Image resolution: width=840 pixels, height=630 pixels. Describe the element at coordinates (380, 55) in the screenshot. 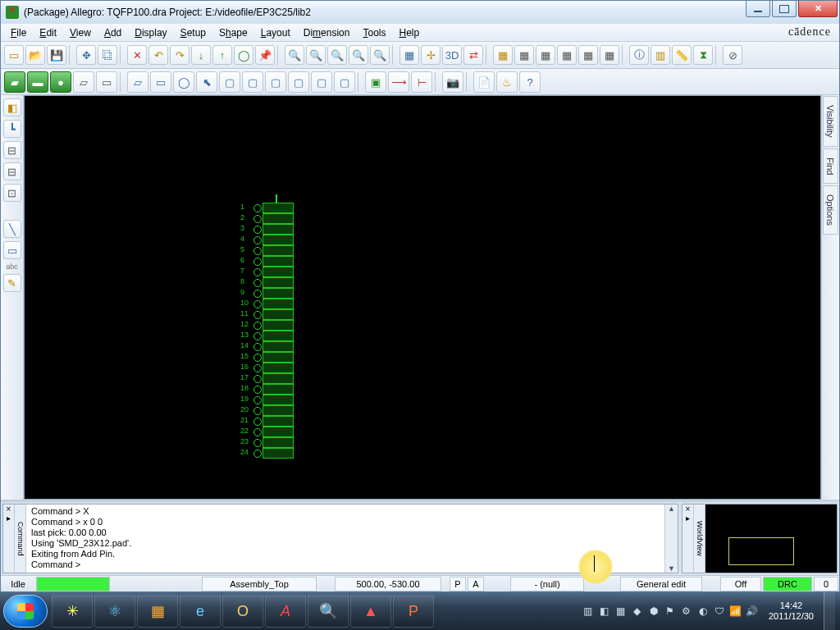

I see `zoom-prev-icon: 🔍` at that location.